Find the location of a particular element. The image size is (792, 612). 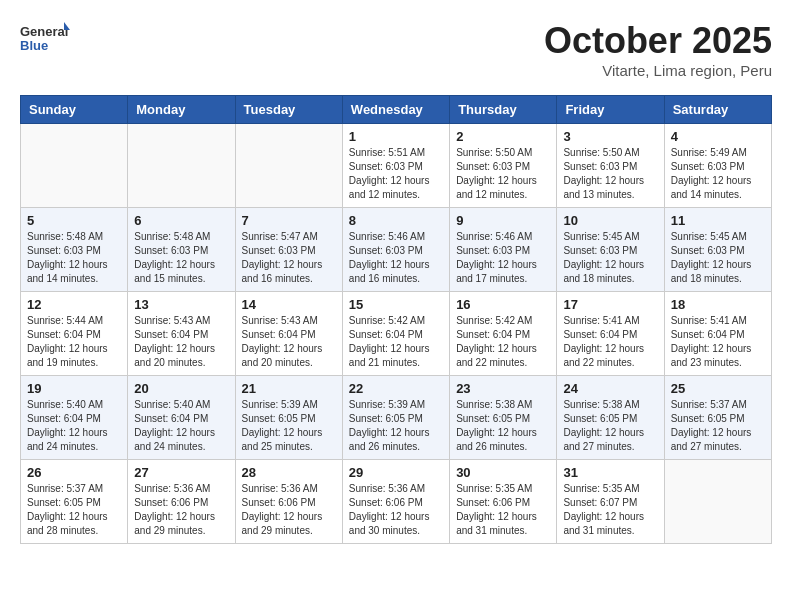

calendar-day: 29Sunrise: 5:36 AM Sunset: 6:06 PM Dayli… is located at coordinates (396, 502).